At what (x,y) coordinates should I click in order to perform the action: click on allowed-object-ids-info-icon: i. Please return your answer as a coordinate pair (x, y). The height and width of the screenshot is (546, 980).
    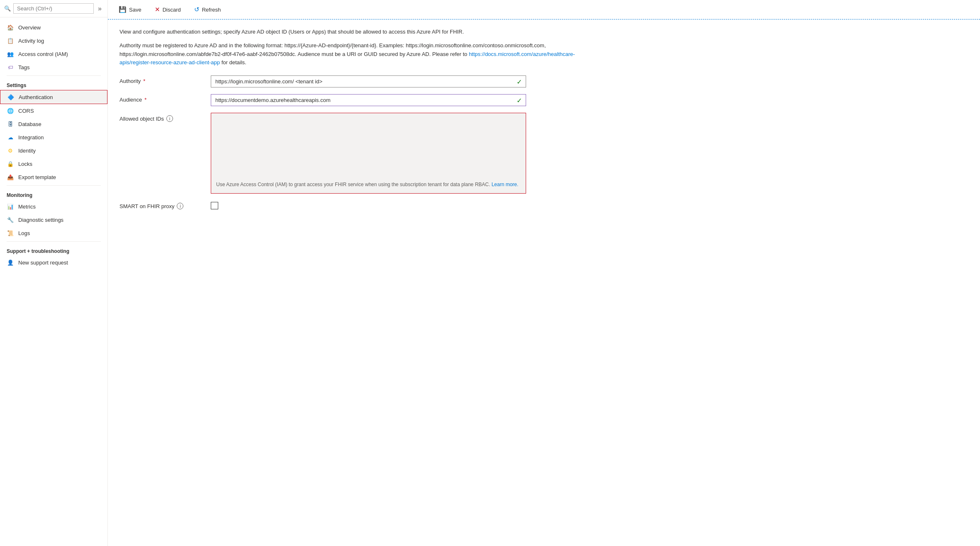
    Looking at the image, I should click on (170, 119).